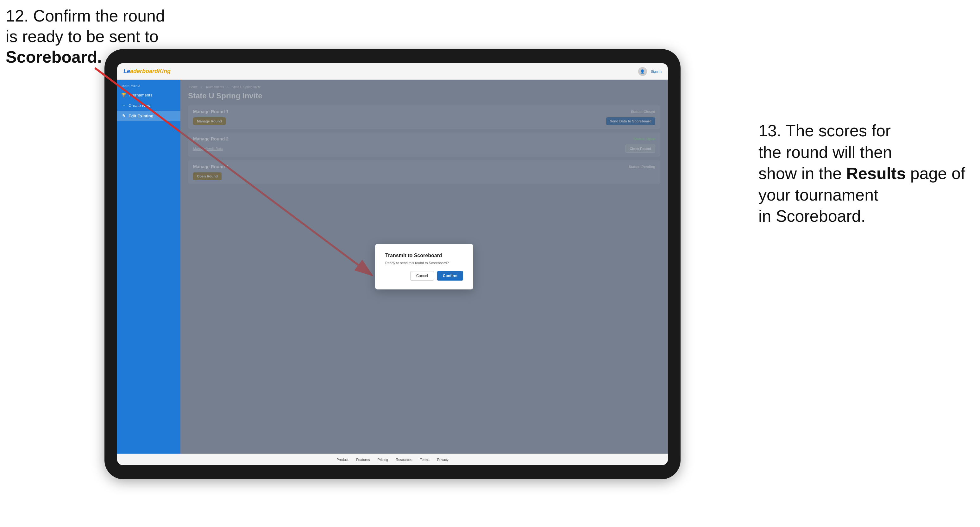  Describe the element at coordinates (124, 116) in the screenshot. I see `edit-icon: ✎` at that location.